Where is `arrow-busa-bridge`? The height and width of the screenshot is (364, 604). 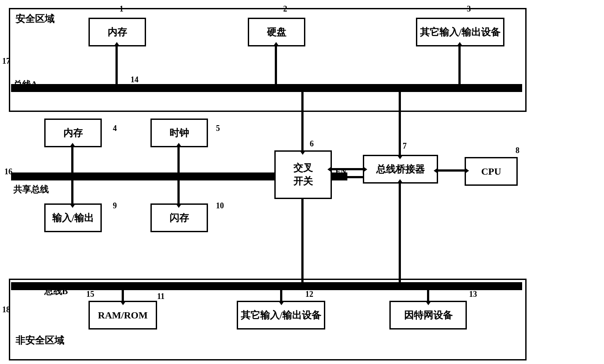 arrow-busa-bridge is located at coordinates (400, 123).